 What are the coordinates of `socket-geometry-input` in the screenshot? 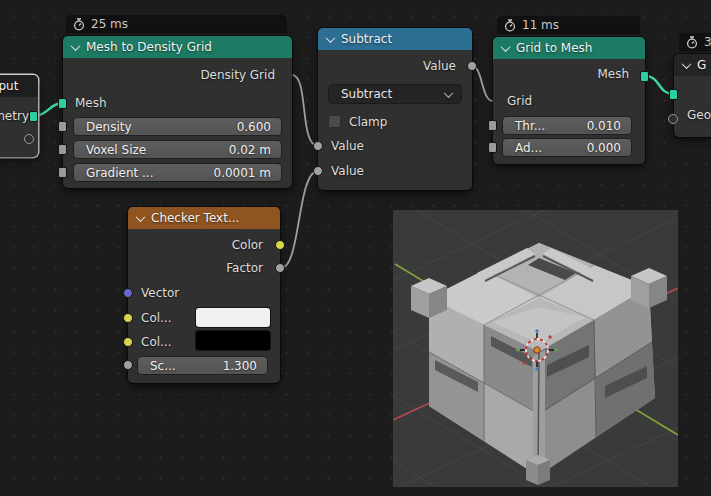 It's located at (674, 94).